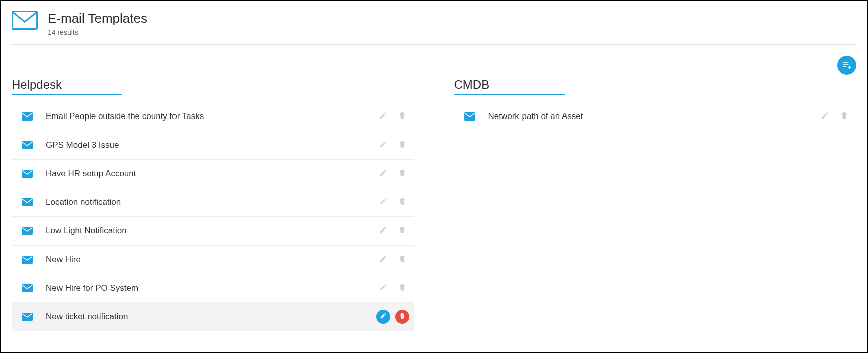  Describe the element at coordinates (211, 145) in the screenshot. I see `template-label: GPS Model 3 Issue` at that location.